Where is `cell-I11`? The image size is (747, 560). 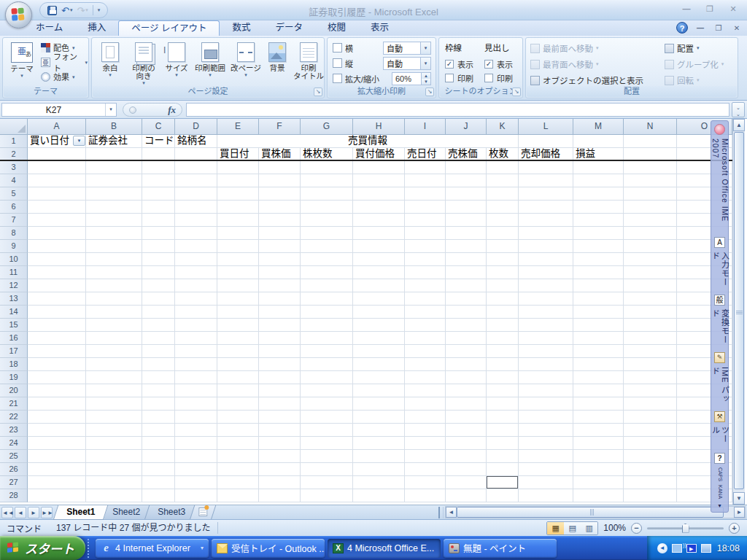
cell-I11 is located at coordinates (425, 273).